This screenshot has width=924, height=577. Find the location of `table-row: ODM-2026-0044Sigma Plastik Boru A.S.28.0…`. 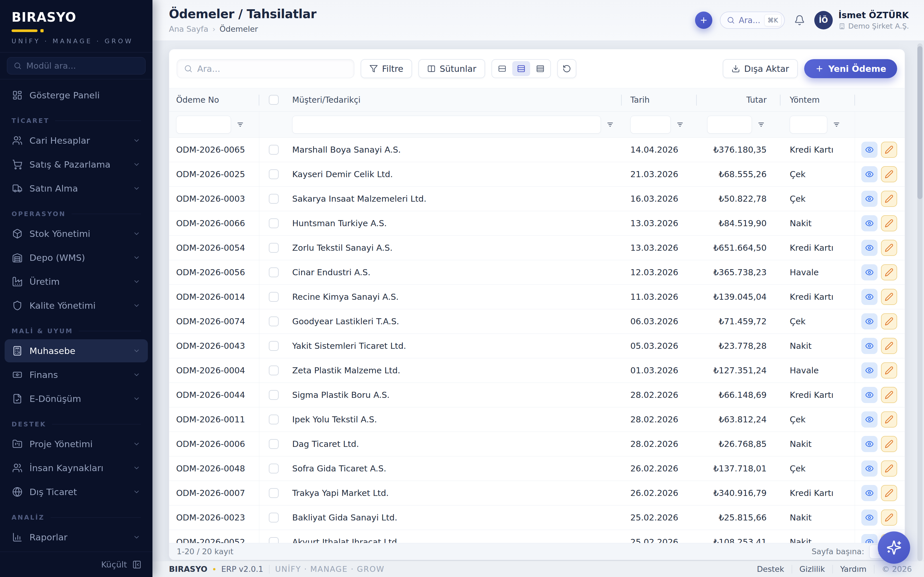

table-row: ODM-2026-0044Sigma Plastik Boru A.S.28.0… is located at coordinates (537, 395).